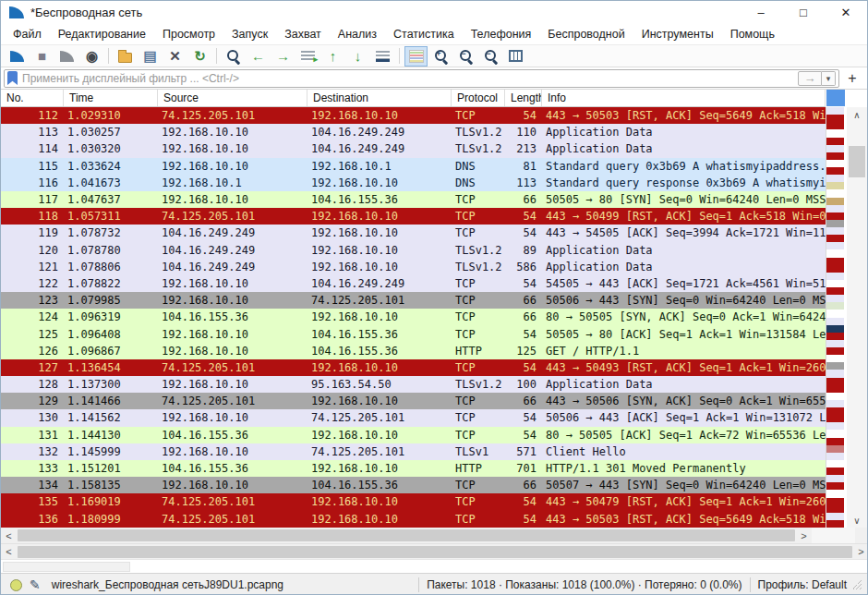  Describe the element at coordinates (308, 56) in the screenshot. I see `go-to-packet-button: ▸` at that location.